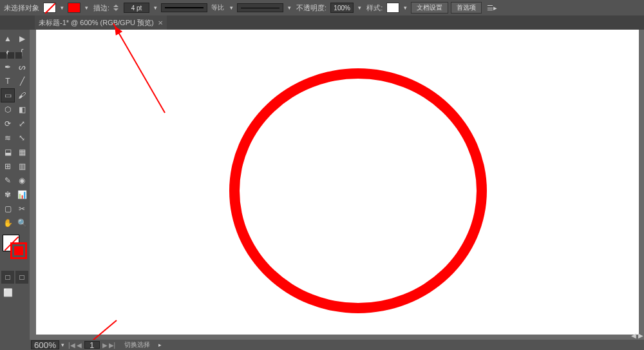 Image resolution: width=644 pixels, height=350 pixels. Describe the element at coordinates (22, 8) in the screenshot. I see `no-selection-label: 未选择对象` at that location.